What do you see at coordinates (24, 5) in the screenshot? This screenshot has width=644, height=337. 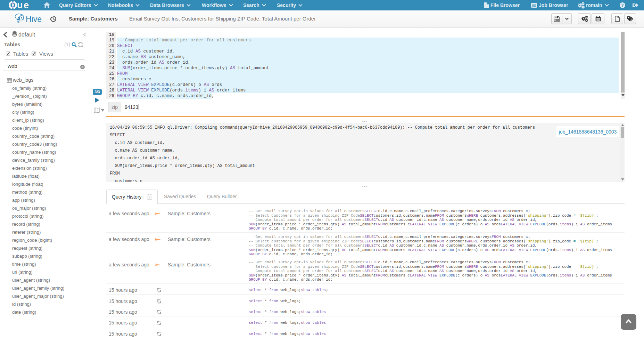 I see `svg-text: ue` at bounding box center [24, 5].